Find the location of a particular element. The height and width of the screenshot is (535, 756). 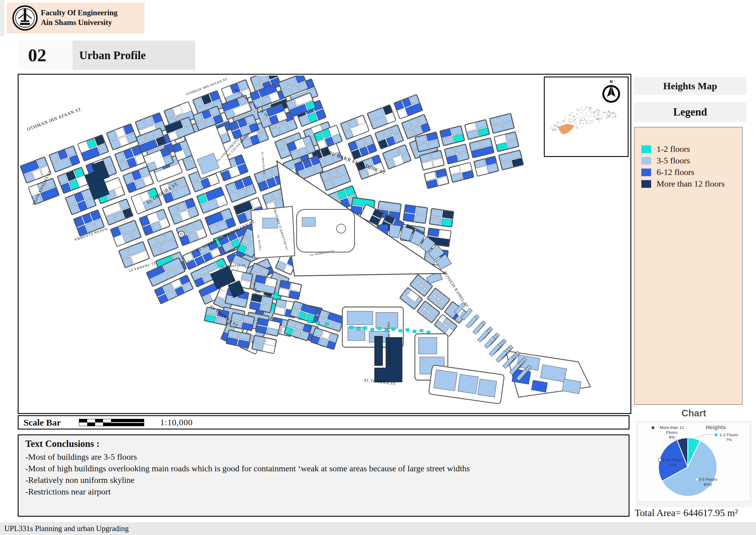

map-panel-title: Heights Map is located at coordinates (690, 86).